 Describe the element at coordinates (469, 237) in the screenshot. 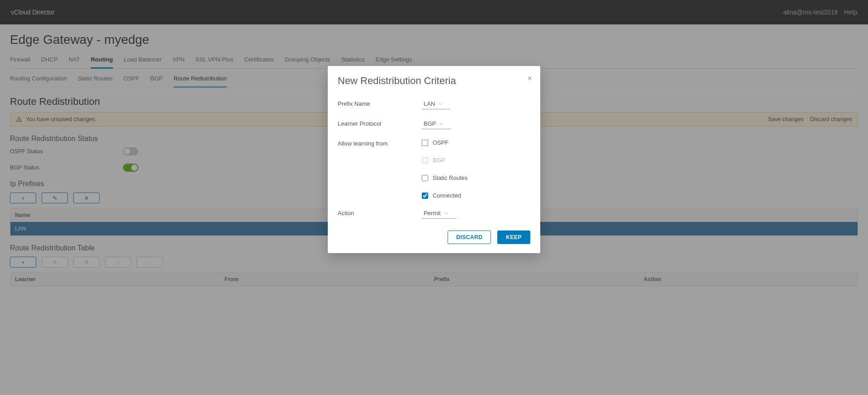

I see `discard-button: DISCARD` at that location.